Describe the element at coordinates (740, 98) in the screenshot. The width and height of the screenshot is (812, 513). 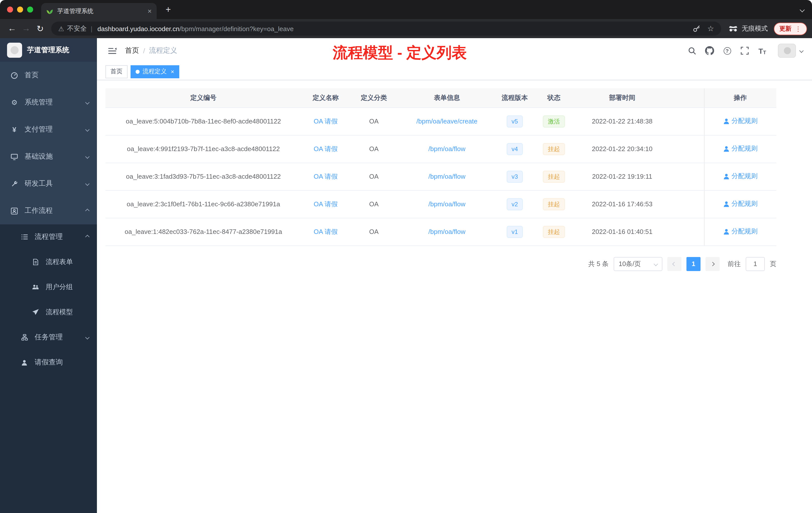
I see `col-header-action: 操作` at that location.